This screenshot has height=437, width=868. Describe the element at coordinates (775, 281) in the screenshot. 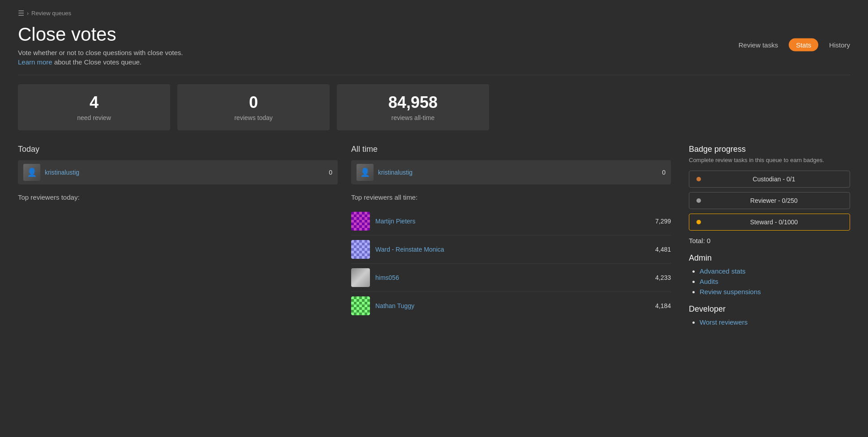

I see `list-item: Audits` at that location.